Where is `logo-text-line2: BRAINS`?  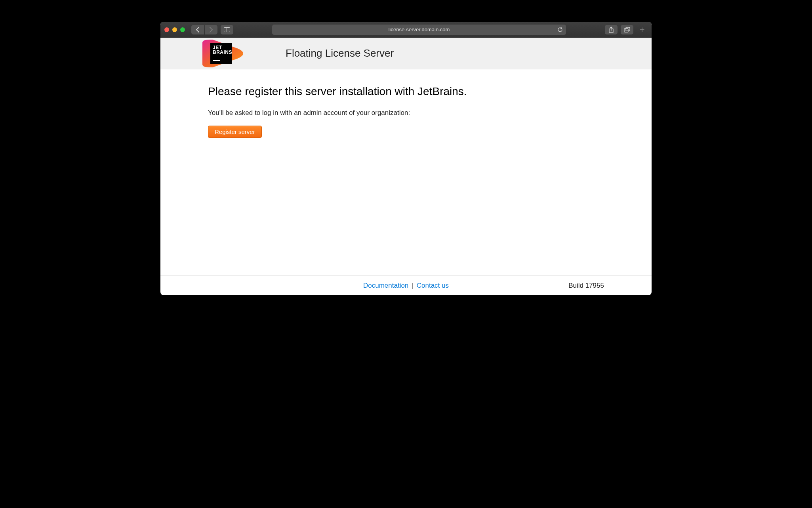
logo-text-line2: BRAINS is located at coordinates (221, 52).